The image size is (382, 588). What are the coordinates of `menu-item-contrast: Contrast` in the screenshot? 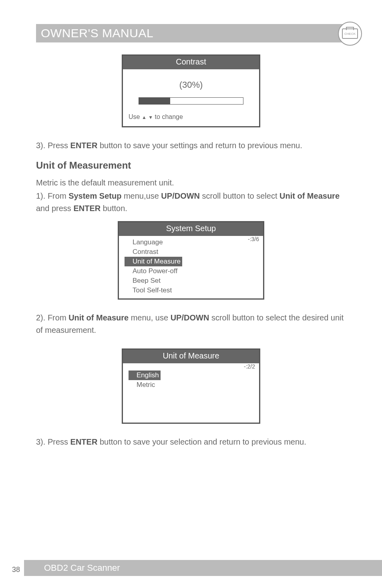 It's located at (191, 252).